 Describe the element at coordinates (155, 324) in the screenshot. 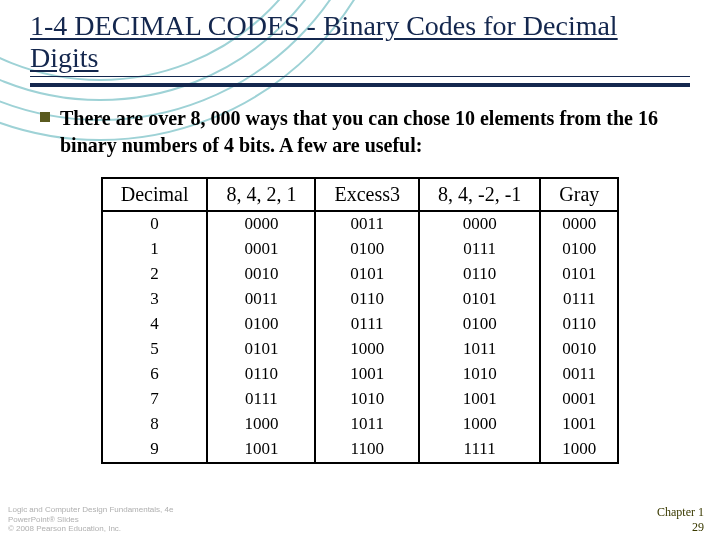

I see `table-cell: 4` at that location.